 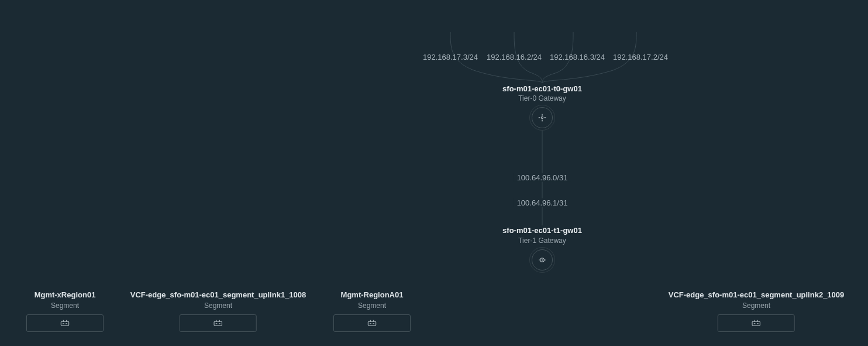 I want to click on segment-1: VCF-edge_sfo-m01-ec01_segment_uplink1_10…, so click(x=219, y=311).